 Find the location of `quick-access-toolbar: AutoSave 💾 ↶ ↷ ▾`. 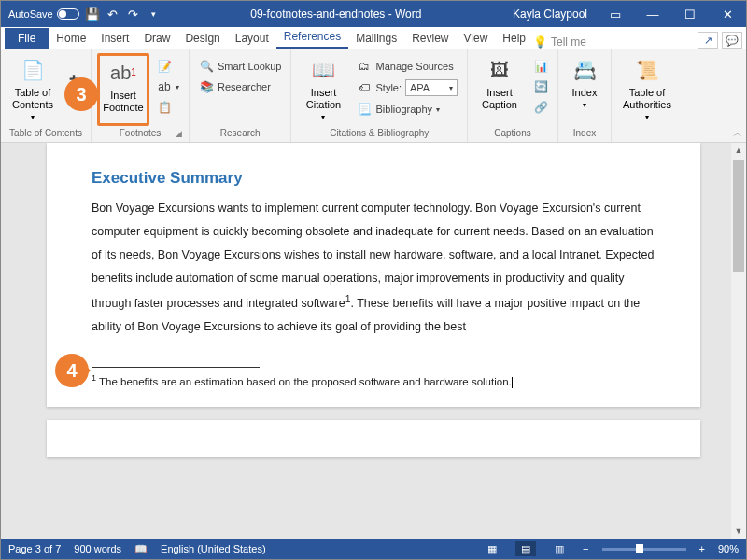

quick-access-toolbar: AutoSave 💾 ↶ ↷ ▾ is located at coordinates (85, 14).